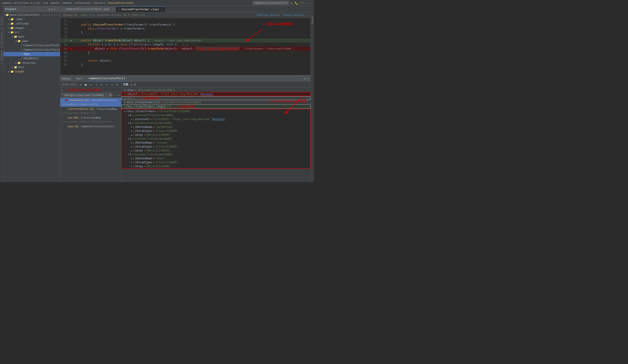 The width and height of the screenshot is (628, 364). I want to click on var-ipt1: ▶ ⬡ iParamTypes = {Class[2]@489}, so click(216, 131).